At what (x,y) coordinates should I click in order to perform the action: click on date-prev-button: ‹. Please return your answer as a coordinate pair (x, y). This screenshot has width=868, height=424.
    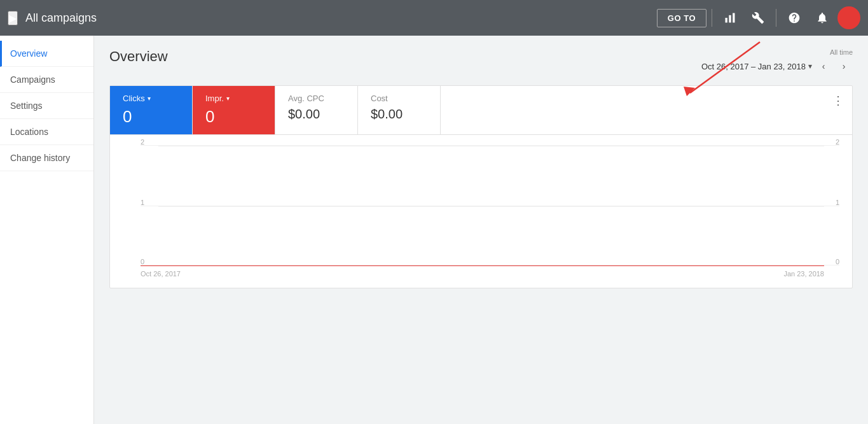
    Looking at the image, I should click on (823, 66).